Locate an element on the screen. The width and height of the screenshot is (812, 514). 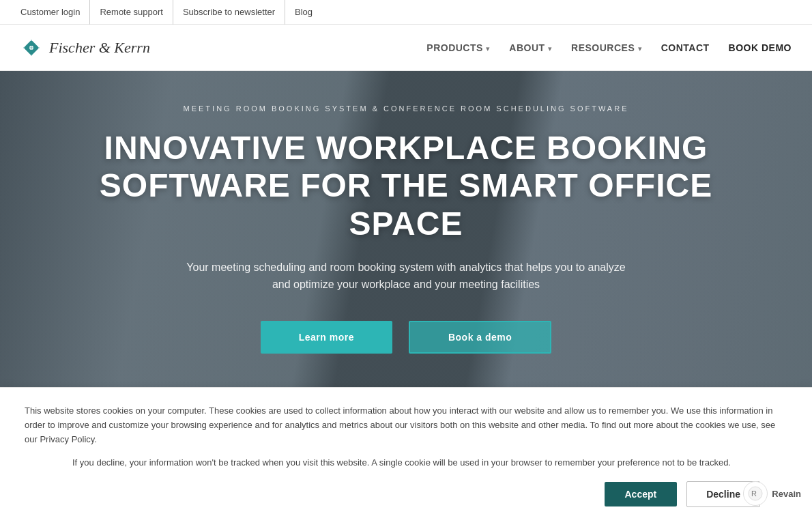
hero-subtitle: MEETING ROOM BOOKING SYSTEM & CONFERENCE… is located at coordinates (407, 109).